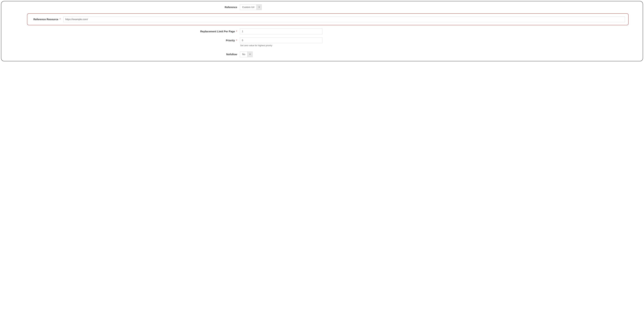 The height and width of the screenshot is (327, 644). What do you see at coordinates (281, 40) in the screenshot?
I see `priority-input` at bounding box center [281, 40].